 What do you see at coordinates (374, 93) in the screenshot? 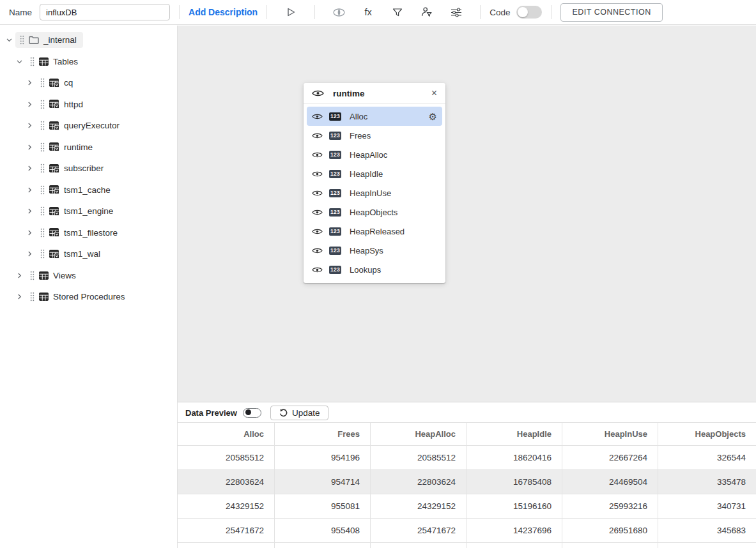
I see `panel-header: runtime ×` at bounding box center [374, 93].